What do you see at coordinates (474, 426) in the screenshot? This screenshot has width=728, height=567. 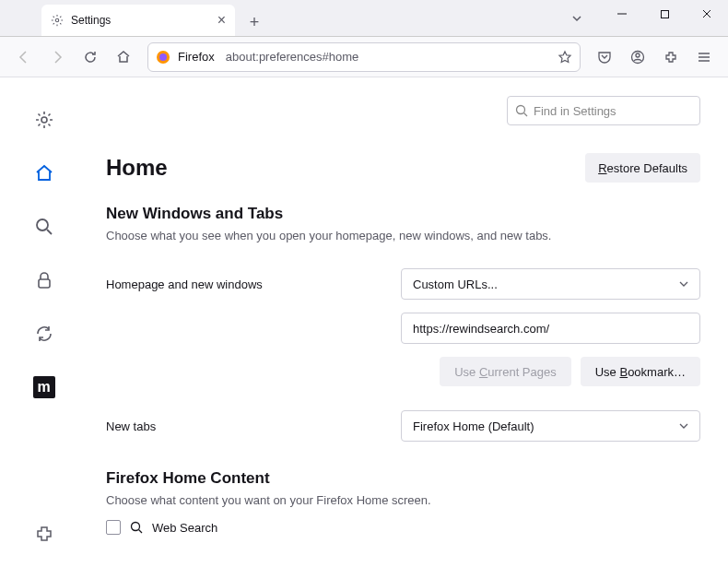 I see `newtabs-select-value: Firefox Home (Default)` at bounding box center [474, 426].